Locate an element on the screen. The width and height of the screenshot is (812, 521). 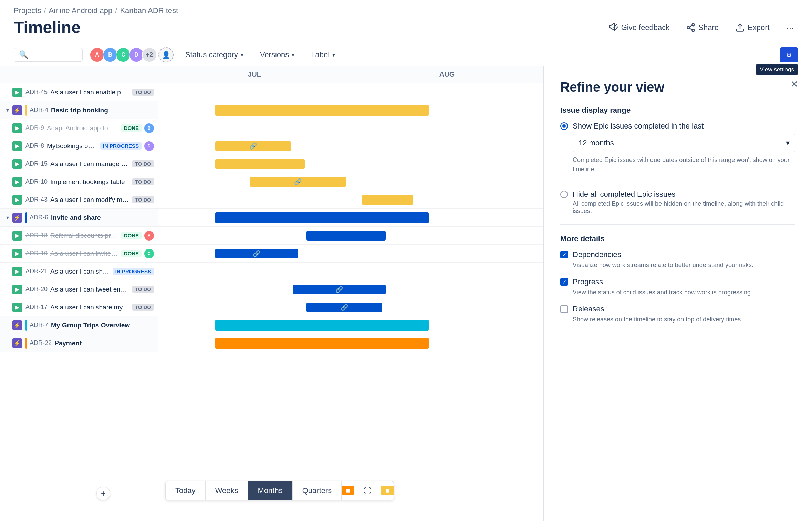
issue-id: ADR-7 is located at coordinates (39, 325).